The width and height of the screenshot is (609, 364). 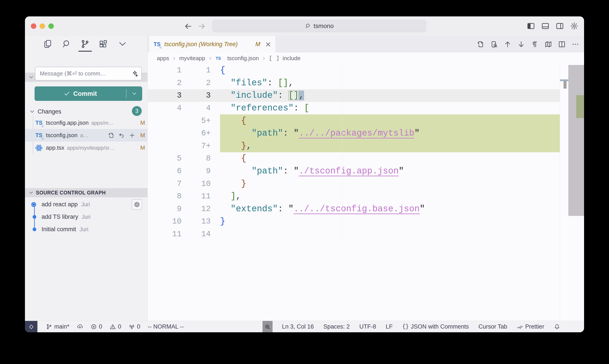 I want to click on original-line-number: 7, so click(x=165, y=184).